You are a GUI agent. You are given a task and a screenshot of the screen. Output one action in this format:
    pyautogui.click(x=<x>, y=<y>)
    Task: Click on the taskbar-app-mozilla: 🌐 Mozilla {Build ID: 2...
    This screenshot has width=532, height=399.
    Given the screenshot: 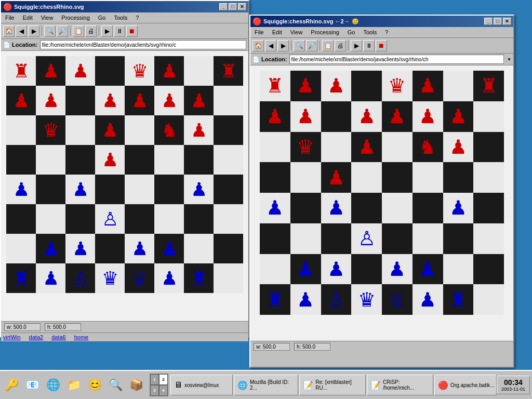 What is the action you would take?
    pyautogui.click(x=266, y=385)
    